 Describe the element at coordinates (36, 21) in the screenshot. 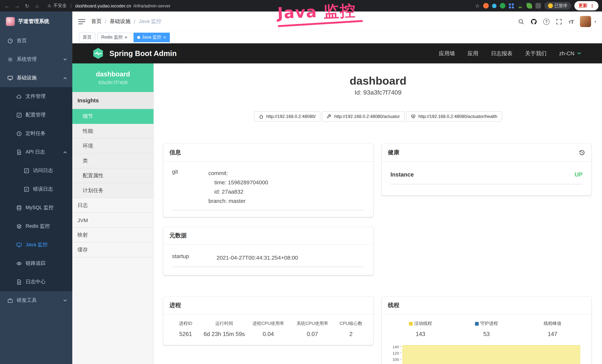

I see `app-logo: 芋道管理系统` at that location.